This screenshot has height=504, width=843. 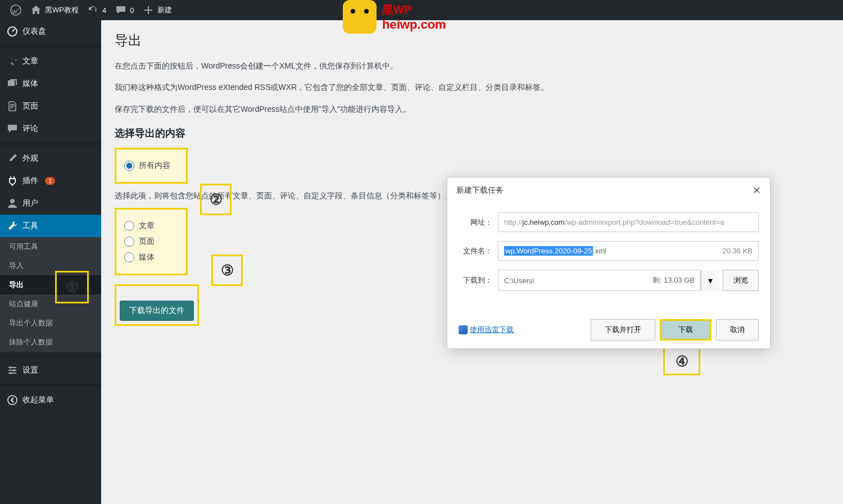 I want to click on section-heading: 选择导出的内容, so click(x=472, y=133).